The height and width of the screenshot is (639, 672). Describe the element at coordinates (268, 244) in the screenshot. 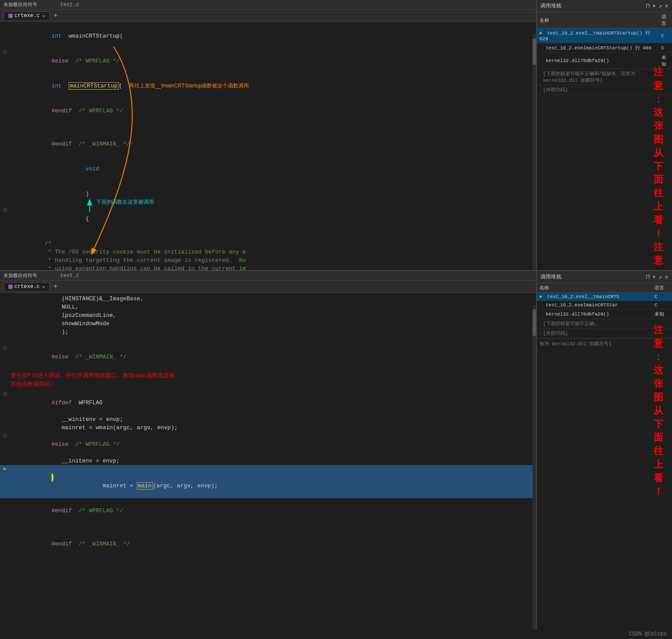

I see `code-line-comment1: /*` at that location.